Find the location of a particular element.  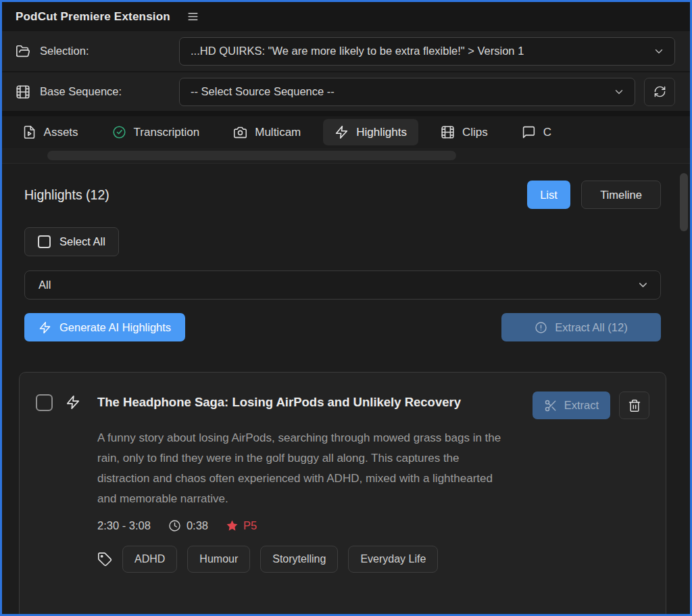

panel-header: Highlights (12) List Timeline is located at coordinates (343, 195).